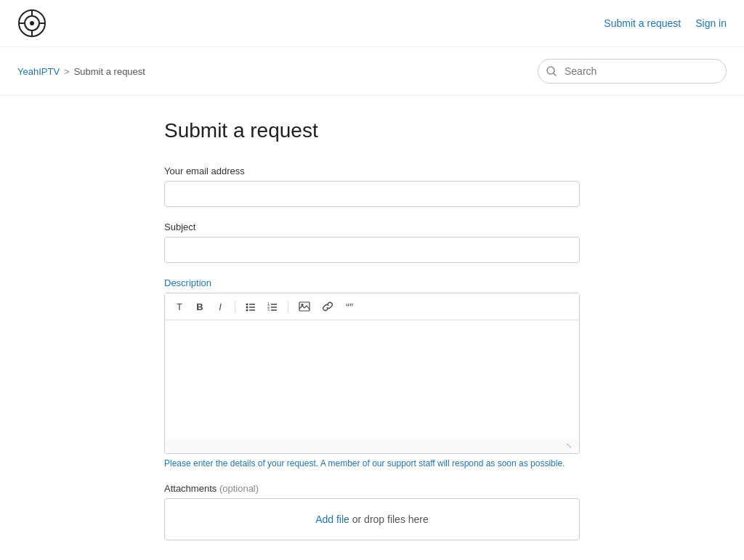 Image resolution: width=744 pixels, height=560 pixels. I want to click on toolbar-image-btn, so click(304, 307).